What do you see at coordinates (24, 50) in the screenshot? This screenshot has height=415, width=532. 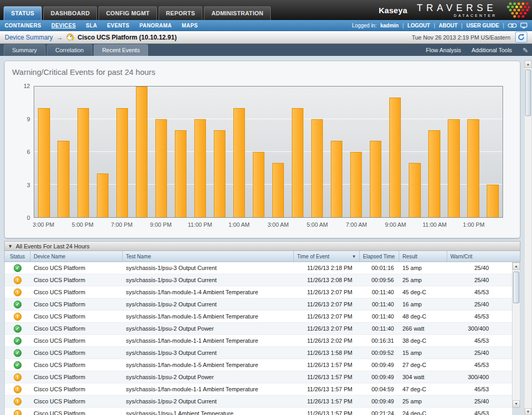 I see `tab-summary: Summary` at bounding box center [24, 50].